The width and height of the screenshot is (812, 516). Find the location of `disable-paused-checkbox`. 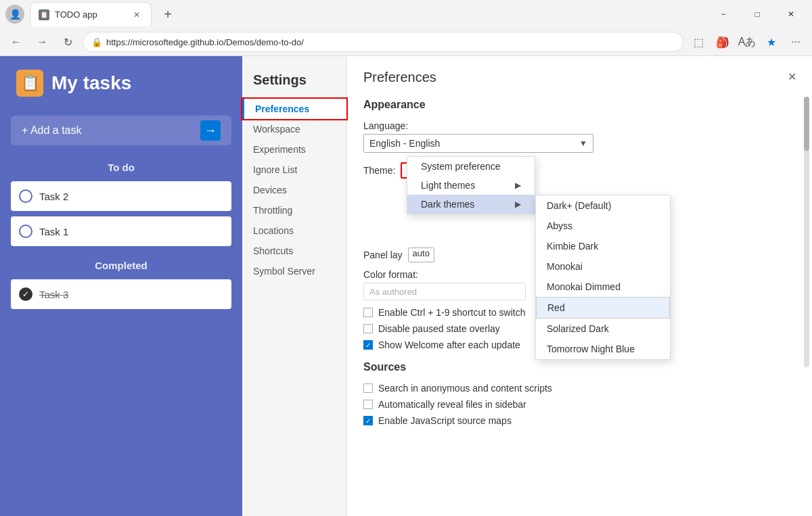

disable-paused-checkbox is located at coordinates (368, 329).